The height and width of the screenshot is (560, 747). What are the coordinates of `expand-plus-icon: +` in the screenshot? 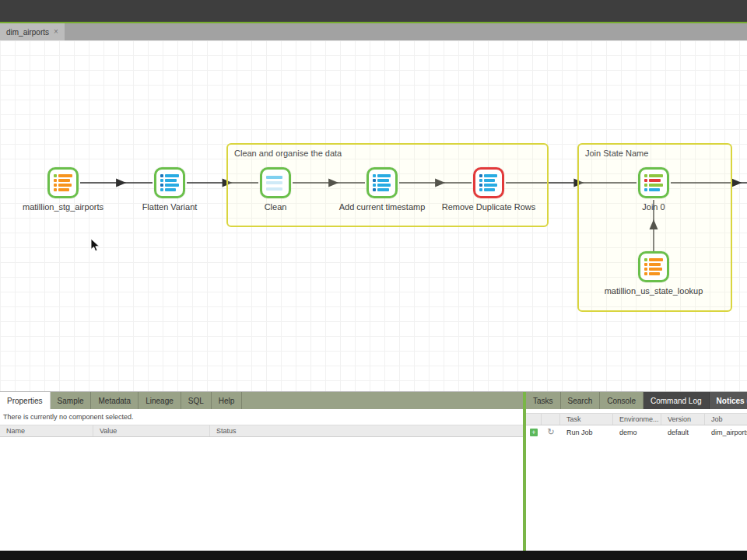 It's located at (534, 432).